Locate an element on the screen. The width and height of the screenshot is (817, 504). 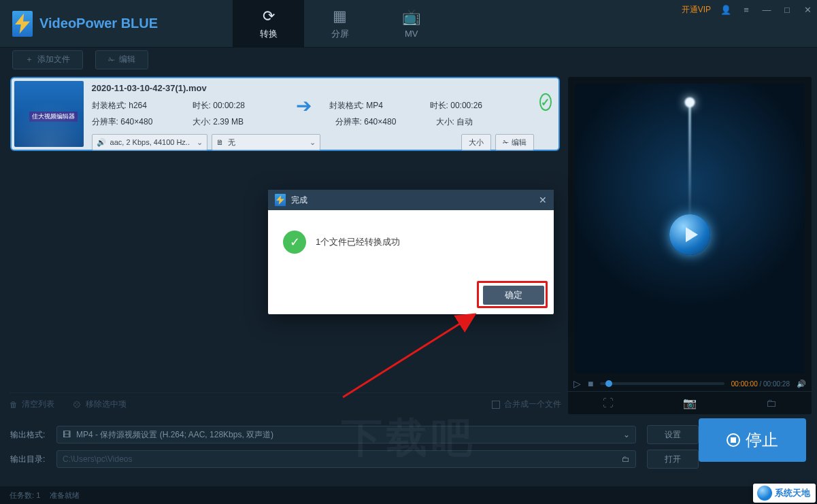
audio-track-combo: 🔊 aac, 2 Kbps, 44100 Hz.. ⌄ is located at coordinates (150, 142).